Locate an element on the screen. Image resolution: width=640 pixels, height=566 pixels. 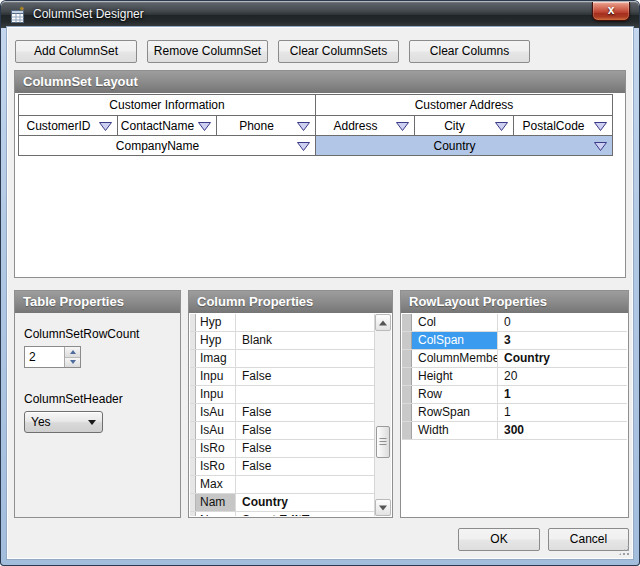
property-row-rowspan: RowSpan1 is located at coordinates (514, 413).